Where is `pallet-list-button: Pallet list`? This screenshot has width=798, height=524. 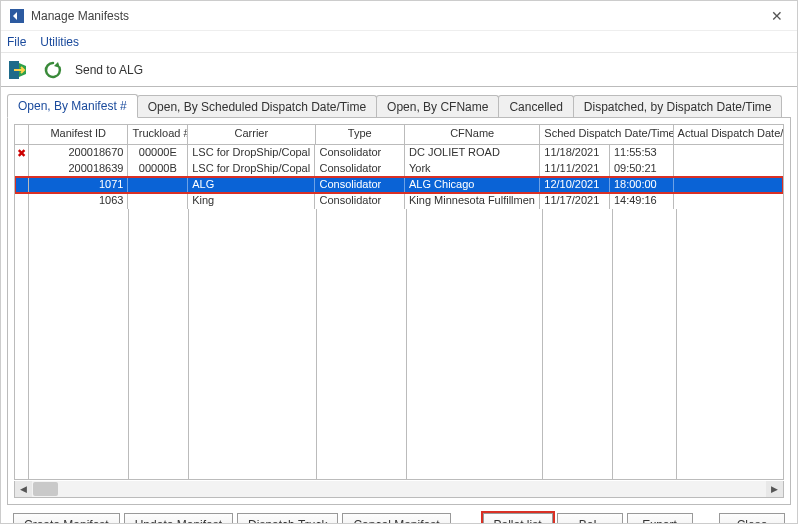 pallet-list-button: Pallet list is located at coordinates (518, 518).